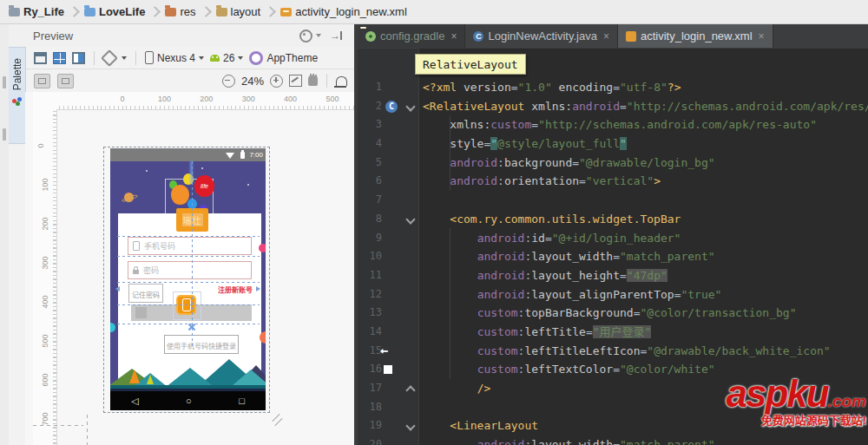 This screenshot has width=868, height=445. What do you see at coordinates (613, 181) in the screenshot?
I see `code-line: 6 android:orientation="vertical">` at bounding box center [613, 181].